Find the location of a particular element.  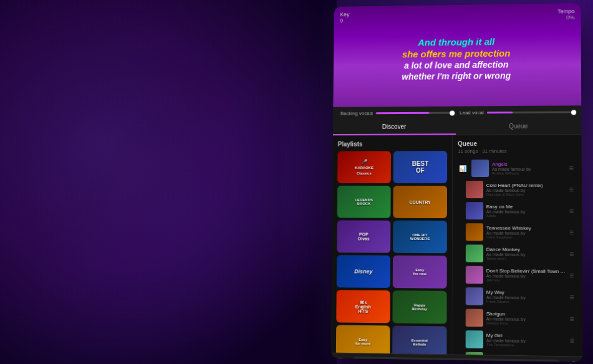

queue-item: · My Way As made famous by Frank Sinatra… is located at coordinates (518, 297).